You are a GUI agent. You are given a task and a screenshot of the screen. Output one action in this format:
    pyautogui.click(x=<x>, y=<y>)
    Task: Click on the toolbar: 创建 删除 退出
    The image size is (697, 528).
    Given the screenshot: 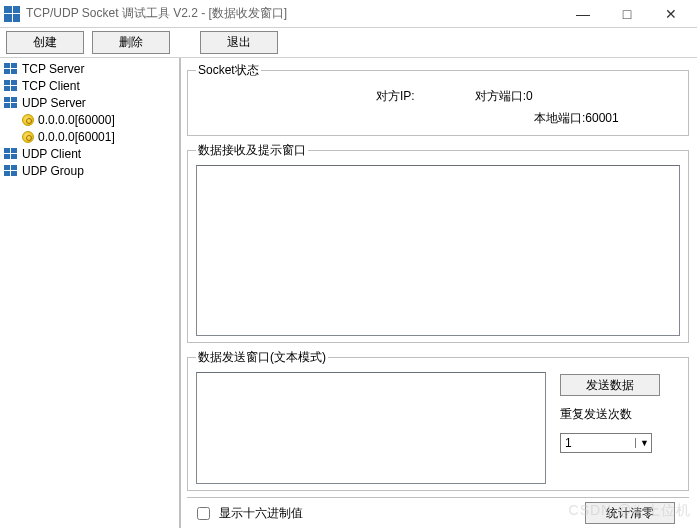 What is the action you would take?
    pyautogui.click(x=348, y=43)
    